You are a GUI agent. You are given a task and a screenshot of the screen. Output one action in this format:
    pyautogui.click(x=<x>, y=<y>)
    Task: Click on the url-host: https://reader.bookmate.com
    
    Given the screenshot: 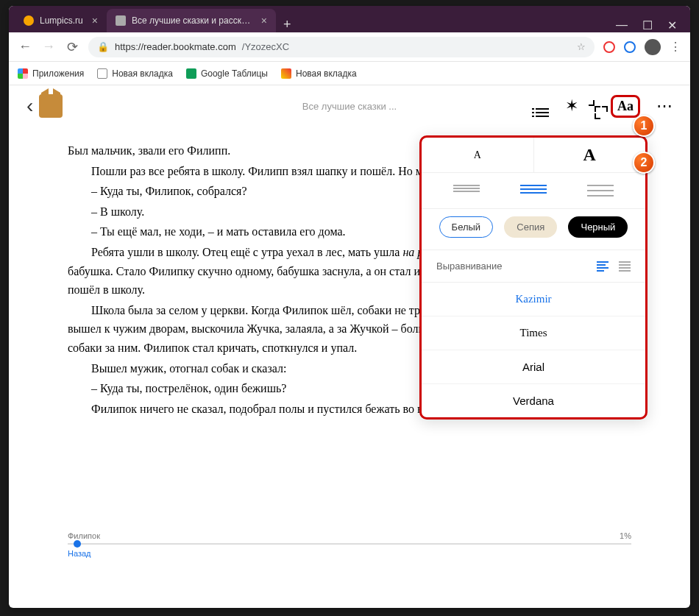 What is the action you would take?
    pyautogui.click(x=175, y=47)
    